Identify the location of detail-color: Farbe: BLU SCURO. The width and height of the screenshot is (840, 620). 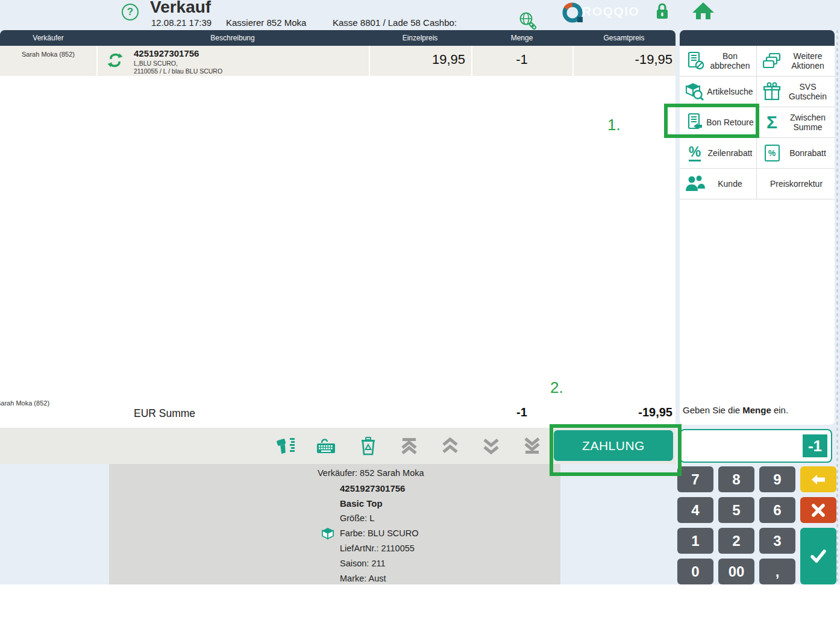
(380, 533).